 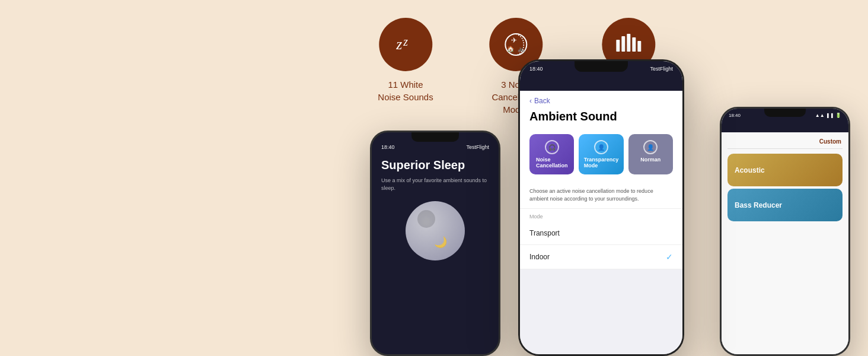 I want to click on sleep-title: Superior Sleep, so click(x=435, y=165).